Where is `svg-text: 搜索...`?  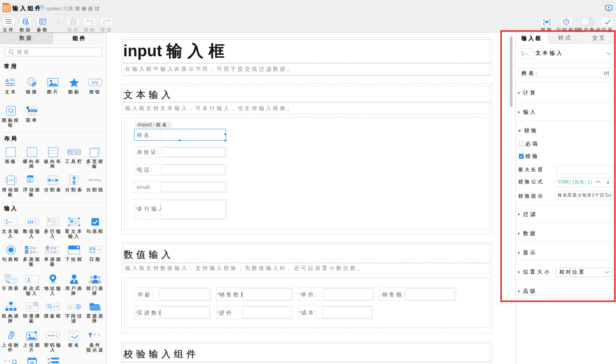 svg-text: 搜索... is located at coordinates (56, 307).